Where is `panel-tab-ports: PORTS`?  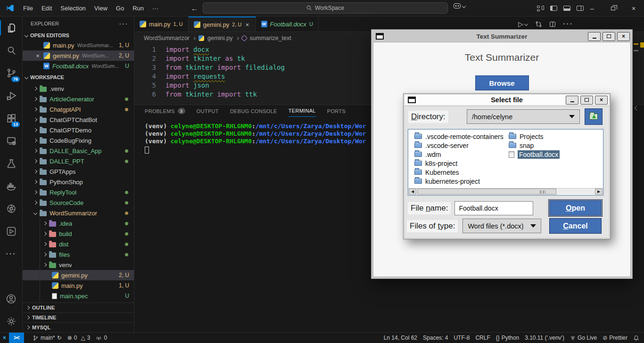 panel-tab-ports: PORTS is located at coordinates (337, 111).